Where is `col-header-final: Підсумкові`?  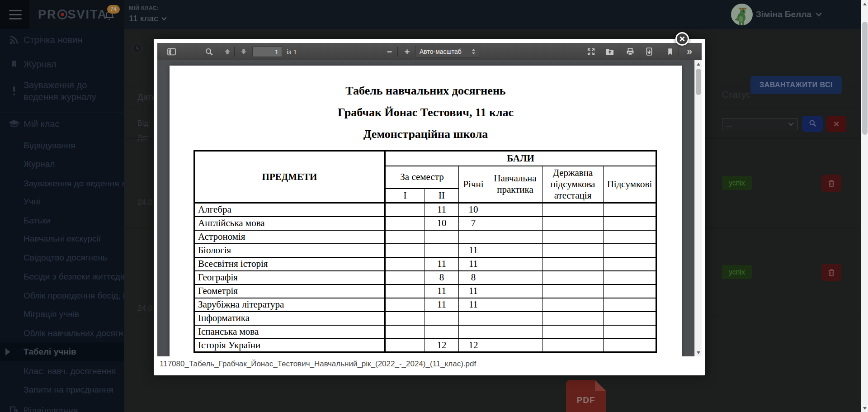 col-header-final: Підсумкові is located at coordinates (630, 185).